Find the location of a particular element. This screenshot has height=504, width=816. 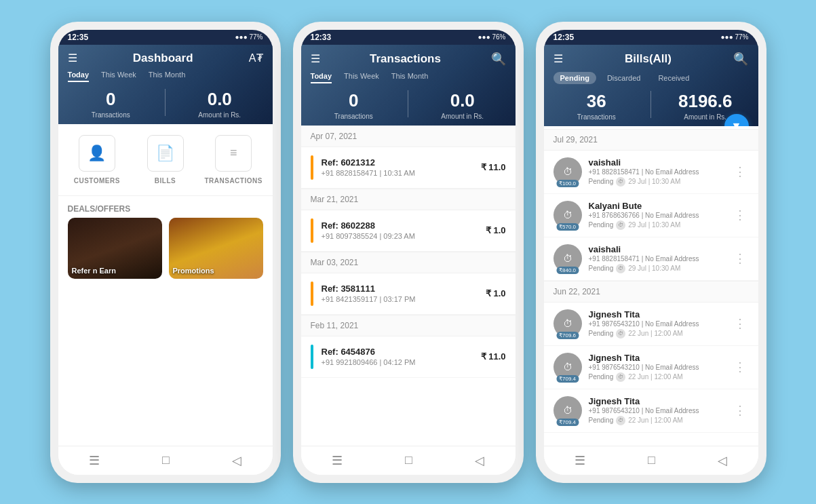

status-bar-3: 12:35 ●●● 77% is located at coordinates (651, 37).